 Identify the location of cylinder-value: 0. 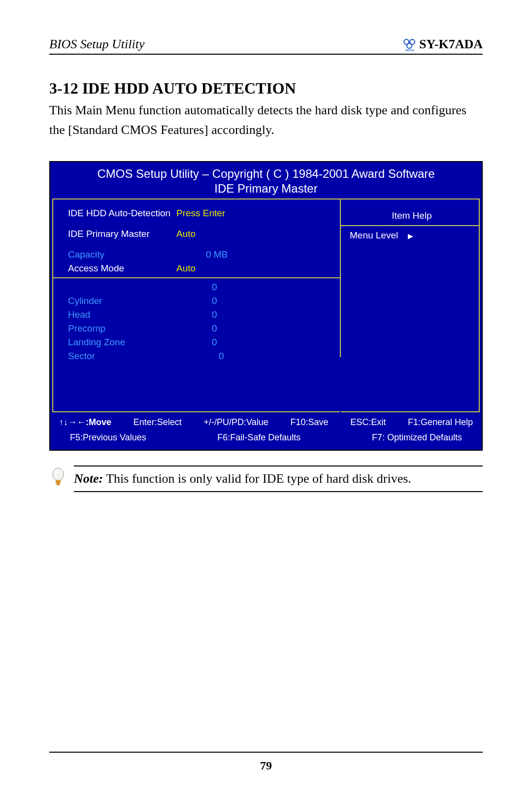
(254, 301).